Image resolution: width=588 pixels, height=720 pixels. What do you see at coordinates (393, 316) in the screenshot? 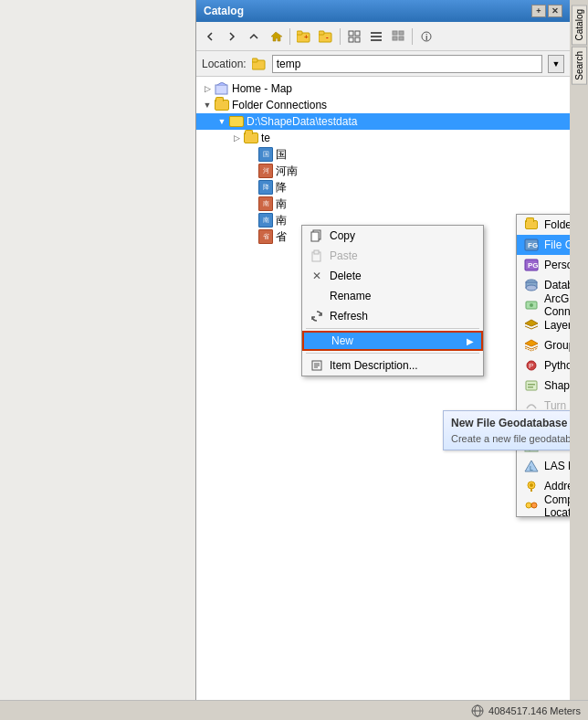
I see `menu-refresh: Refresh` at bounding box center [393, 316].